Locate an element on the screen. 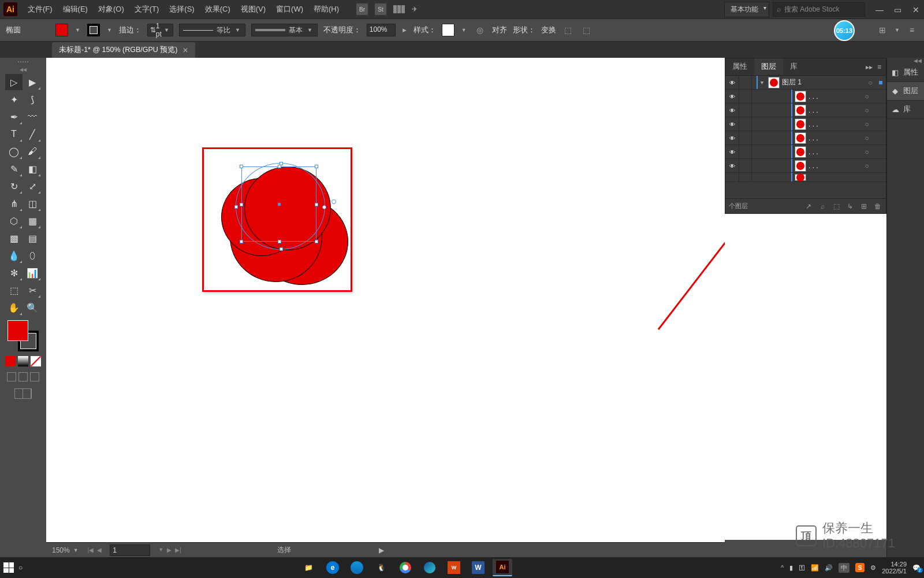  brush-select: 基本▼ is located at coordinates (284, 30).